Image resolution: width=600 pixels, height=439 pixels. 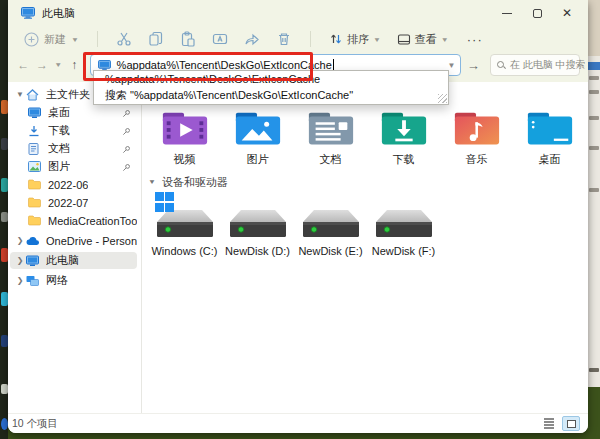 I want to click on rename-button, so click(x=220, y=39).